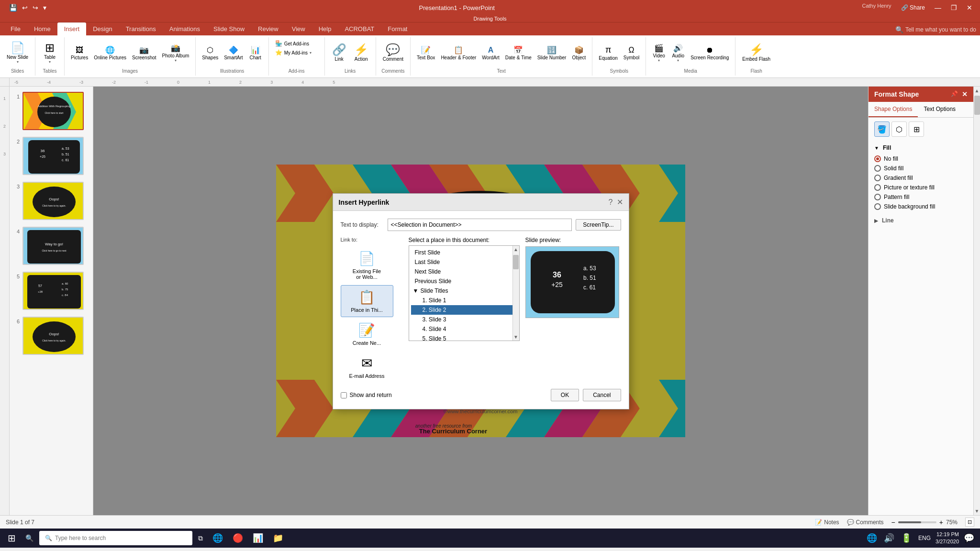  Describe the element at coordinates (565, 395) in the screenshot. I see `ok-button: OK` at that location.